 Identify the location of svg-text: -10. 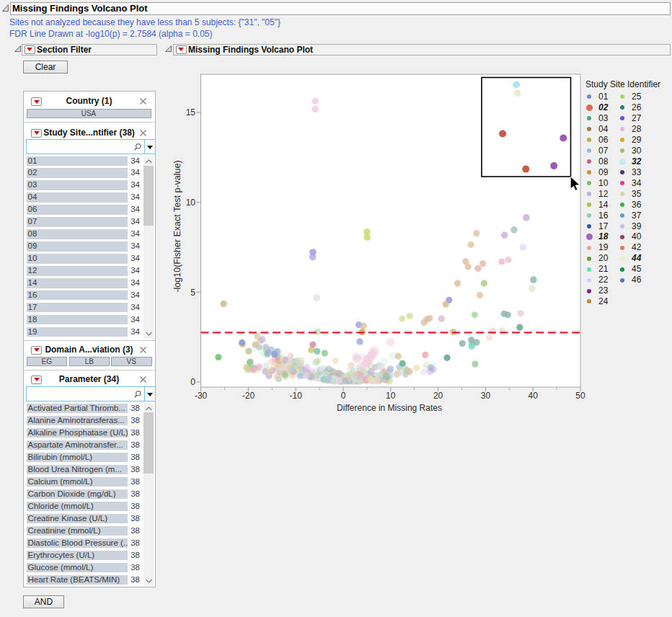
(296, 396).